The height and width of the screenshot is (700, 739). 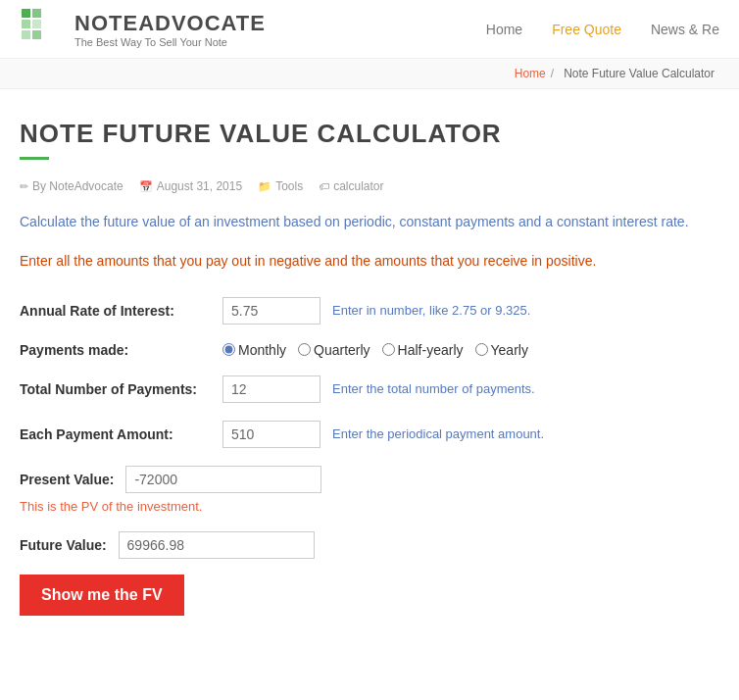 What do you see at coordinates (200, 186) in the screenshot?
I see `date-text: August 31, 2015` at bounding box center [200, 186].